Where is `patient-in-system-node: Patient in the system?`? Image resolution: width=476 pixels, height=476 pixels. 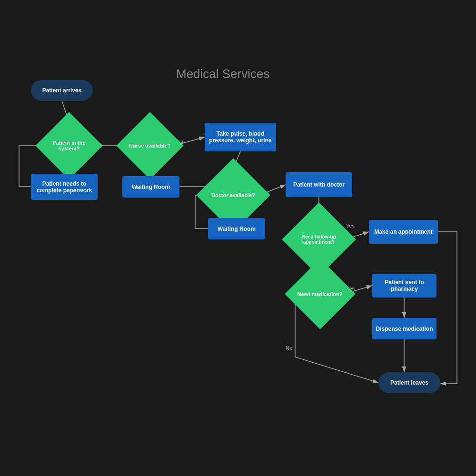 patient-in-system-node: Patient in the system? is located at coordinates (69, 146).